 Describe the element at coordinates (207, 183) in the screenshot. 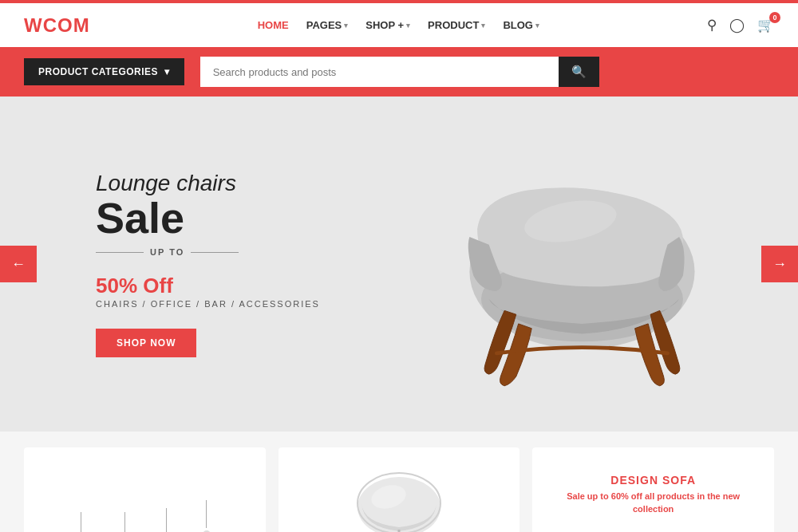

I see `hero-subtitle: Lounge chairs` at that location.